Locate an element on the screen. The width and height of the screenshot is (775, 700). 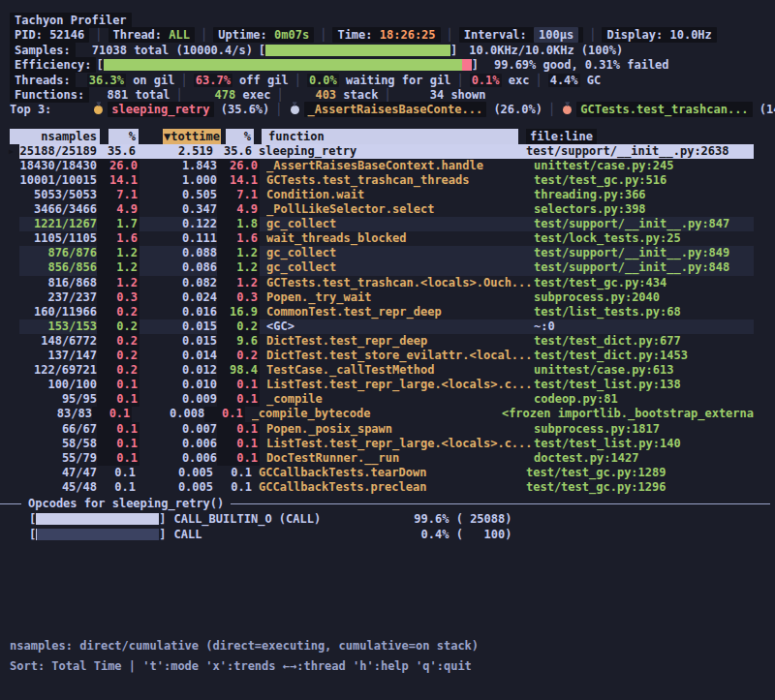
samples-bar is located at coordinates (358, 50).